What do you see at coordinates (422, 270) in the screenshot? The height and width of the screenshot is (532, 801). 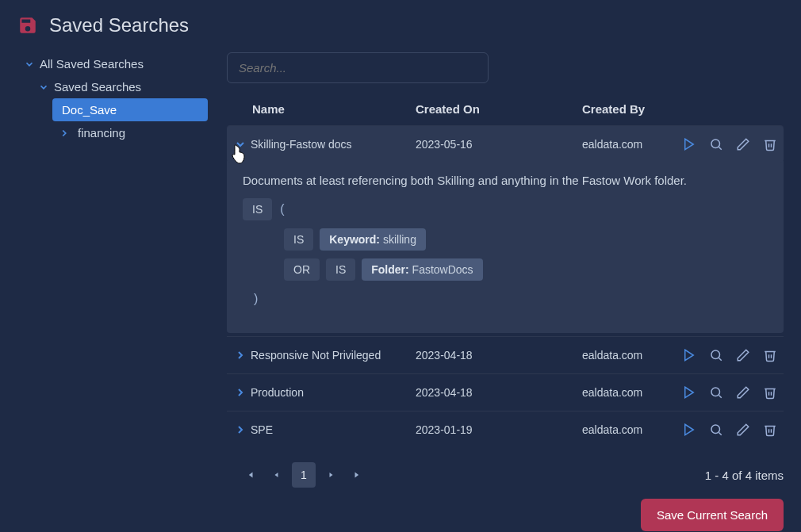 I see `folder-chip: Folder: FastowDocs` at bounding box center [422, 270].